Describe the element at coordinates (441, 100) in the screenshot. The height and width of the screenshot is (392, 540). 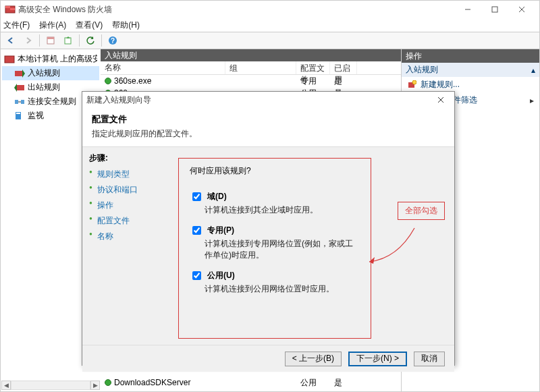
I see `dialog-close-button` at that location.